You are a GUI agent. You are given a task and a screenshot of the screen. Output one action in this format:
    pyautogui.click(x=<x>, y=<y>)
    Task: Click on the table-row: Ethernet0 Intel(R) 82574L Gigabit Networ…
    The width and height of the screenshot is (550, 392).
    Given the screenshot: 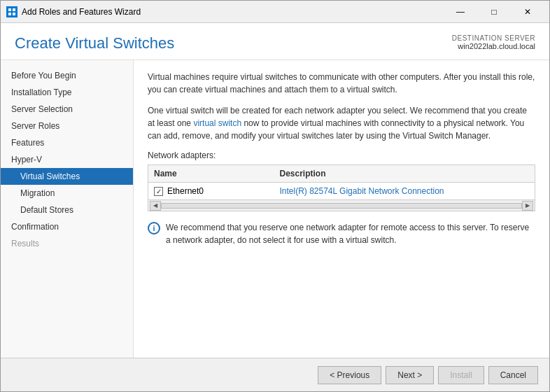 What is the action you would take?
    pyautogui.click(x=341, y=192)
    